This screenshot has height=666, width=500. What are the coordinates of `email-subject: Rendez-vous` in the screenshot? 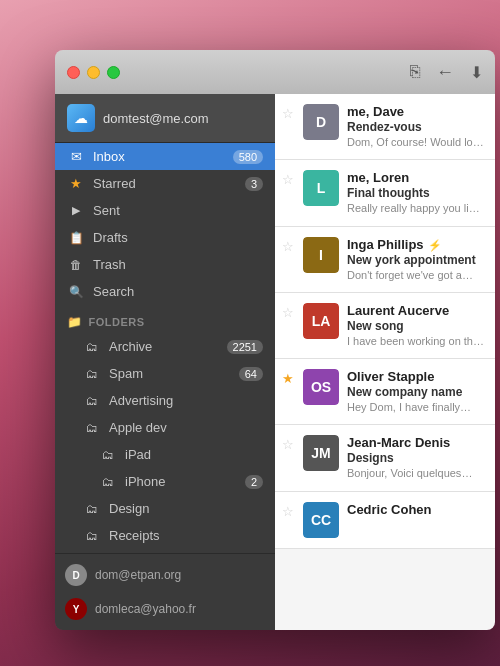 It's located at (416, 127).